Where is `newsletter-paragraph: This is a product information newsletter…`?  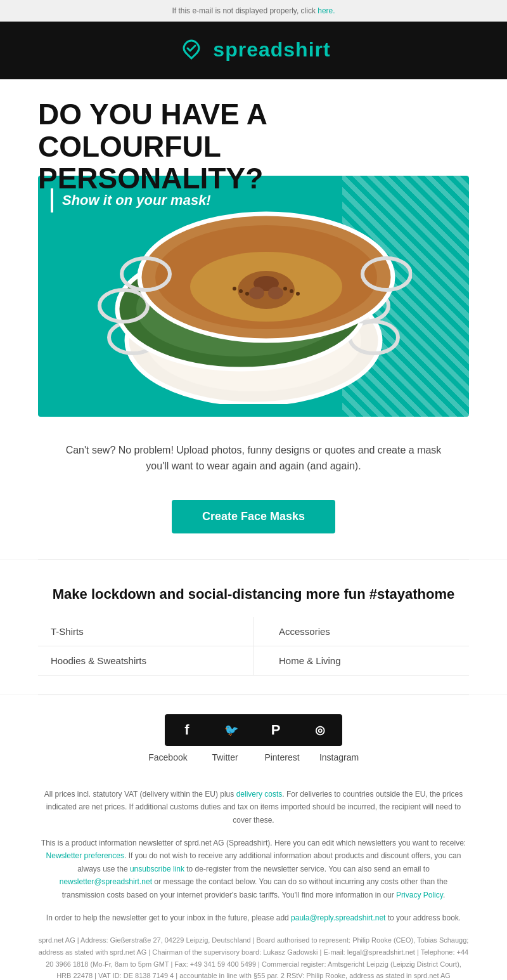
newsletter-paragraph: This is a product information newsletter… is located at coordinates (254, 869).